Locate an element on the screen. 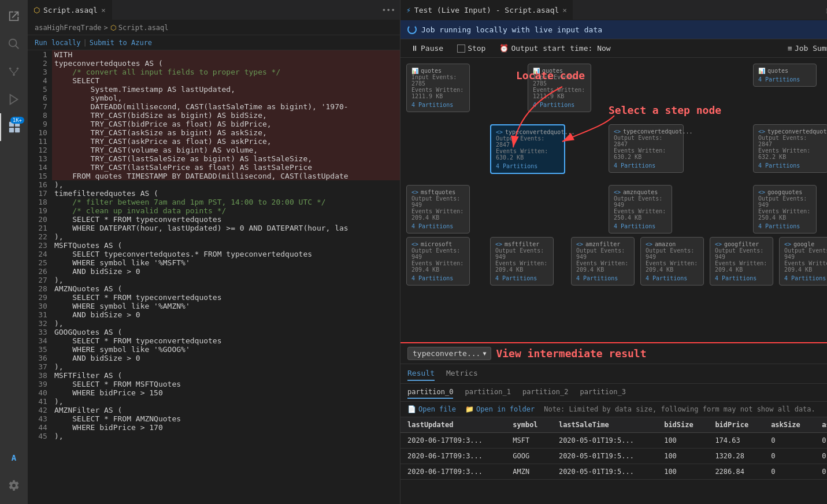  line-number-14: 14 is located at coordinates (40, 168).